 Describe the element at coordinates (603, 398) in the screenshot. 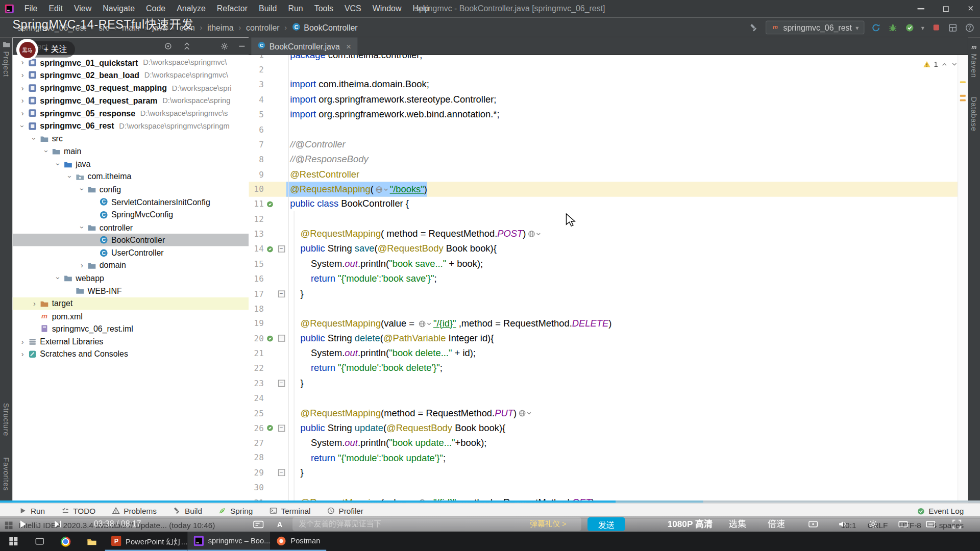

I see `code-line-24: 24` at that location.